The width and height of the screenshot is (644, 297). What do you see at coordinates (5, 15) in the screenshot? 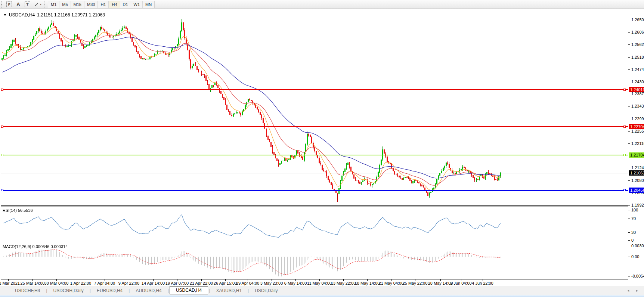
I see `symbol-dropdown-icon: ▼` at bounding box center [5, 15].